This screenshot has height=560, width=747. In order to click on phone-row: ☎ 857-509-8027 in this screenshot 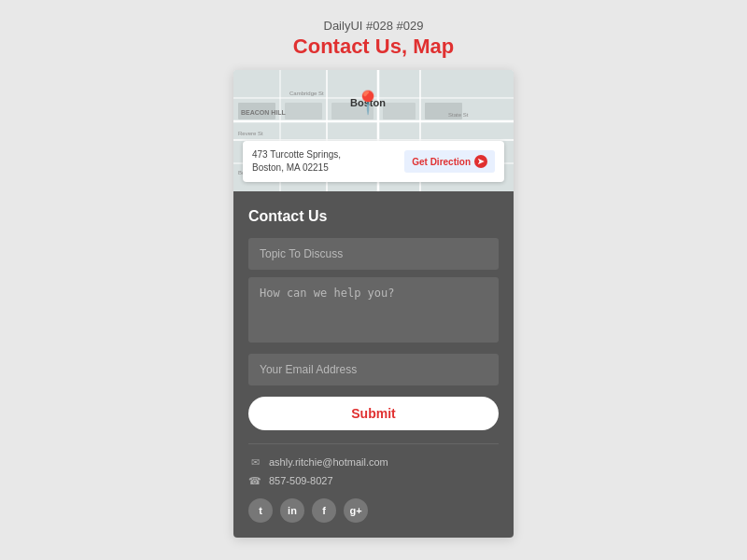, I will do `click(374, 481)`.